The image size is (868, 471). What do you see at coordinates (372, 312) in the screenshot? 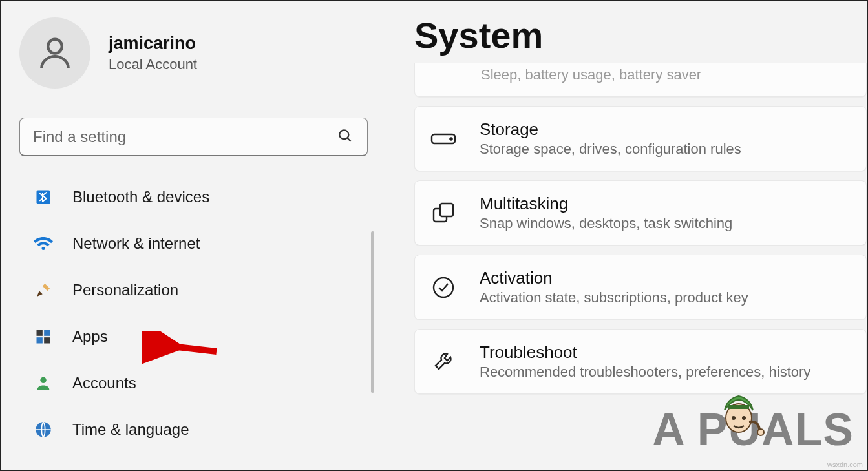
I see `sidebar-scrollbar` at bounding box center [372, 312].